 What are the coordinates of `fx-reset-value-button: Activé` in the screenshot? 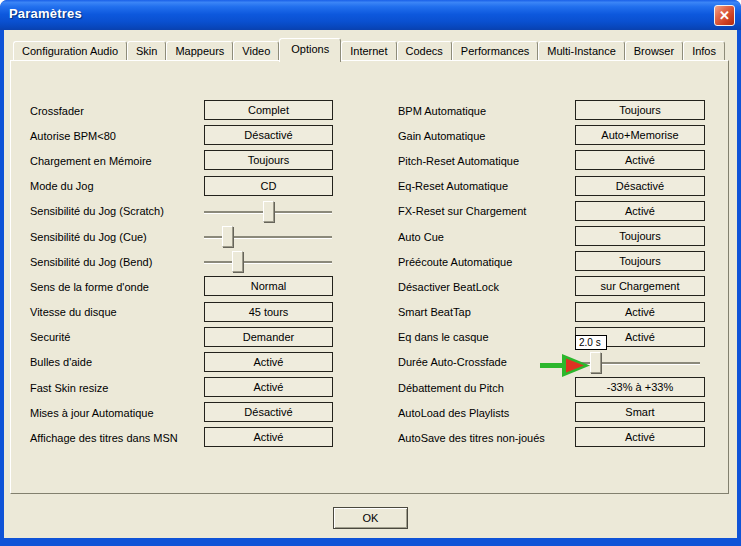 It's located at (640, 211).